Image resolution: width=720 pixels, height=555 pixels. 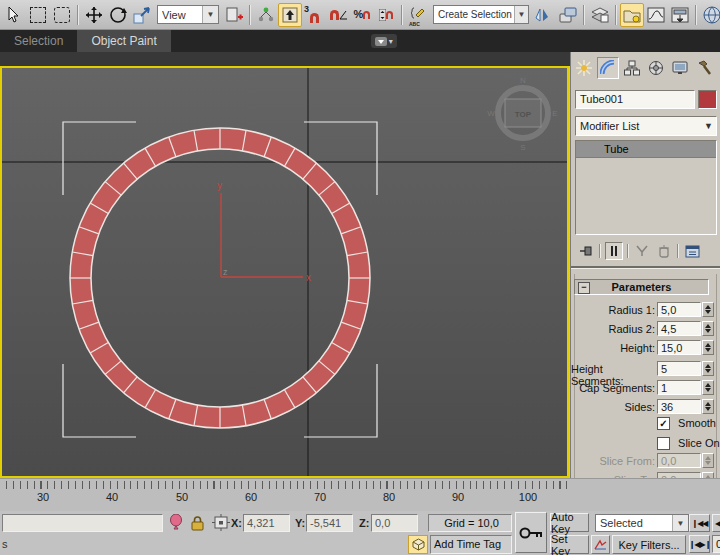 What do you see at coordinates (544, 15) in the screenshot?
I see `mirror-button` at bounding box center [544, 15].